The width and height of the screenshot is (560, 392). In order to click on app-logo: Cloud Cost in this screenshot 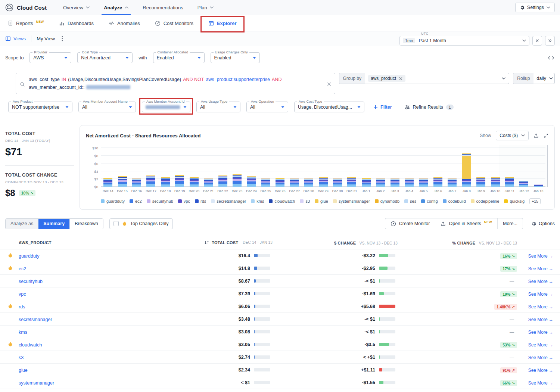, I will do `click(26, 7)`.